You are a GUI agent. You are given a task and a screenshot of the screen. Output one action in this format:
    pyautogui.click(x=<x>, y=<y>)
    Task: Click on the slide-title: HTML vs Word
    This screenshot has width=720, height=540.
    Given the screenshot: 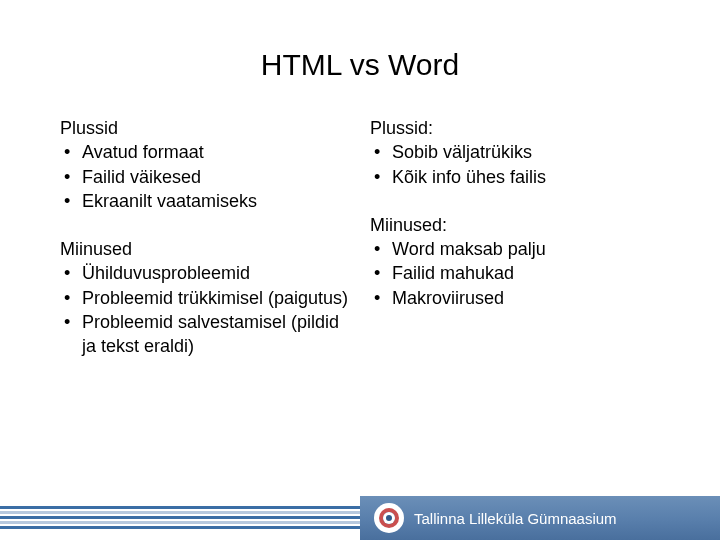 What is the action you would take?
    pyautogui.click(x=360, y=65)
    